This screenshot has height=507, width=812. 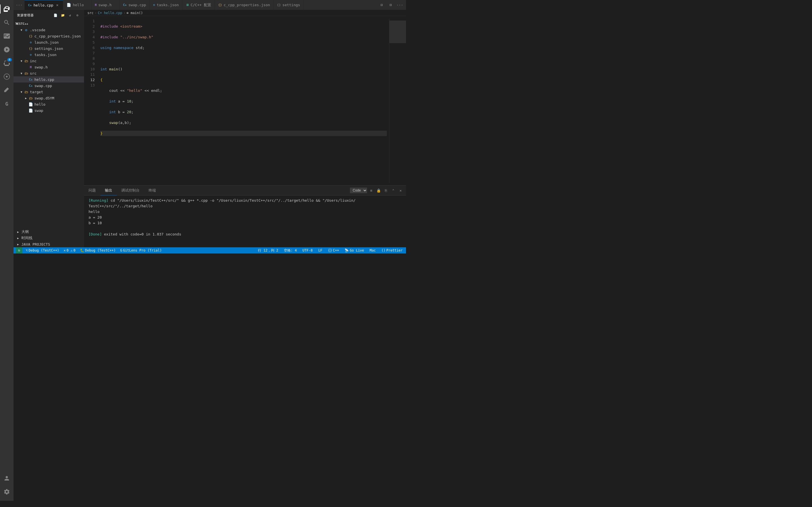 What do you see at coordinates (110, 13) in the screenshot?
I see `breadcrumb-file: C+ hello.cpp` at bounding box center [110, 13].